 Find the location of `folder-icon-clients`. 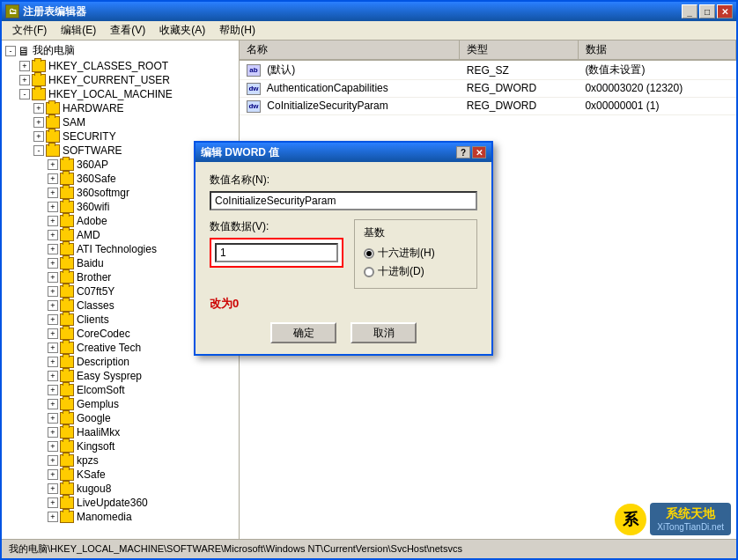

folder-icon-clients is located at coordinates (67, 320).